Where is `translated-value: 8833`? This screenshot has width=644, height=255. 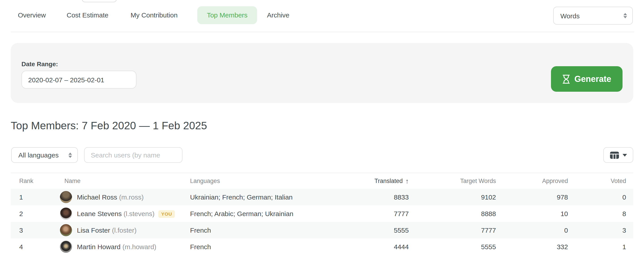 translated-value: 8833 is located at coordinates (401, 197).